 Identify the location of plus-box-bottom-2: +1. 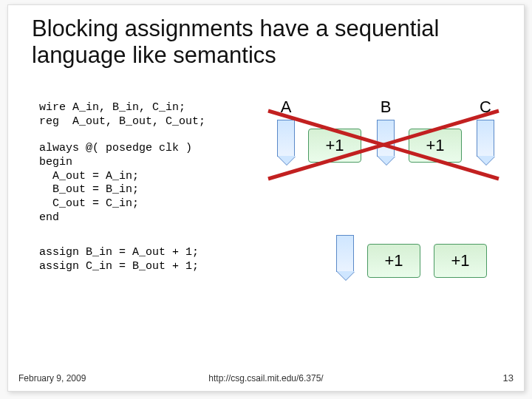
(460, 261).